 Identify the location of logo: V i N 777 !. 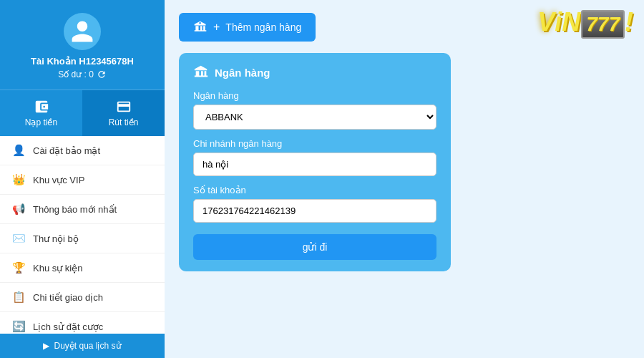
(585, 23).